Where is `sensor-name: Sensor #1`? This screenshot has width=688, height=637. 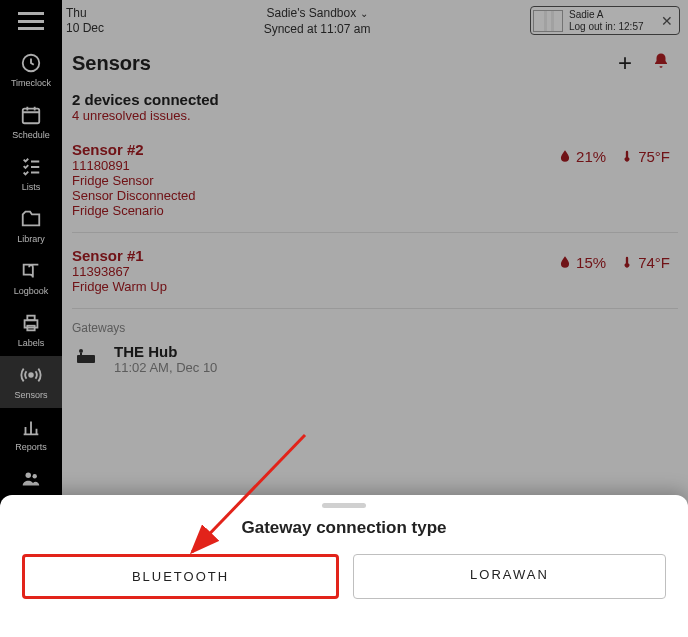 sensor-name: Sensor #1 is located at coordinates (311, 256).